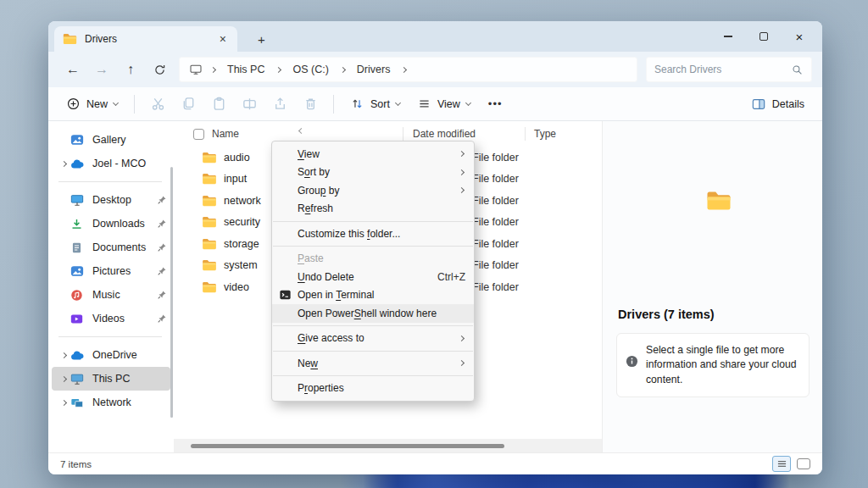 The image size is (868, 488). I want to click on breadcrumb-this-pc: This PC, so click(246, 69).